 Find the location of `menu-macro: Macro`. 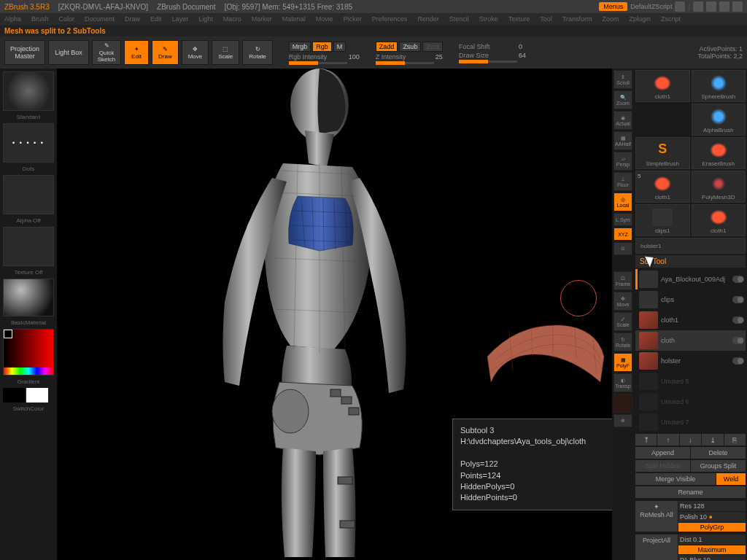

menu-macro: Macro is located at coordinates (232, 19).